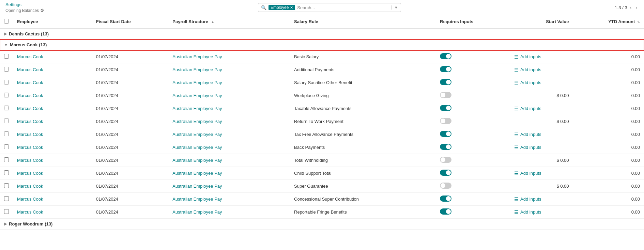 The height and width of the screenshot is (250, 644). Describe the element at coordinates (197, 186) in the screenshot. I see `payroll-link-1-10: Australian Employee Pay` at that location.